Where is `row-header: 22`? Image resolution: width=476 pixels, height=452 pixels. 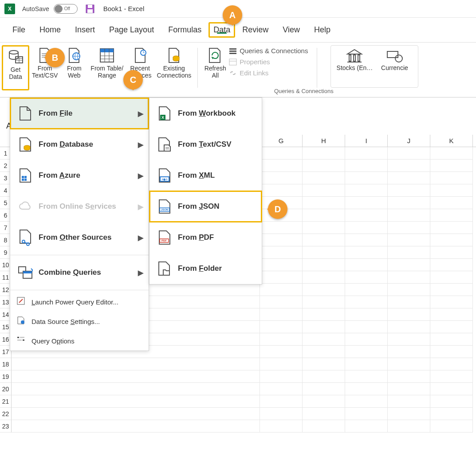 row-header: 22 is located at coordinates (6, 414).